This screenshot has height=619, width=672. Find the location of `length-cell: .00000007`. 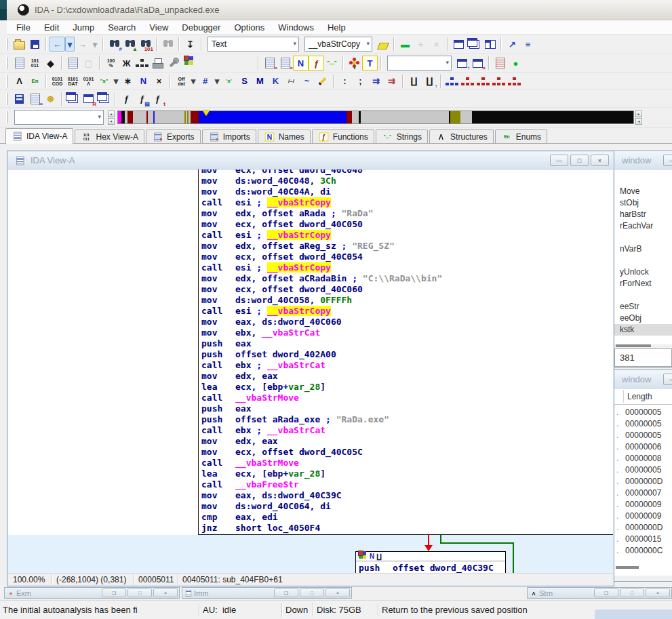

length-cell: .00000007 is located at coordinates (643, 494).